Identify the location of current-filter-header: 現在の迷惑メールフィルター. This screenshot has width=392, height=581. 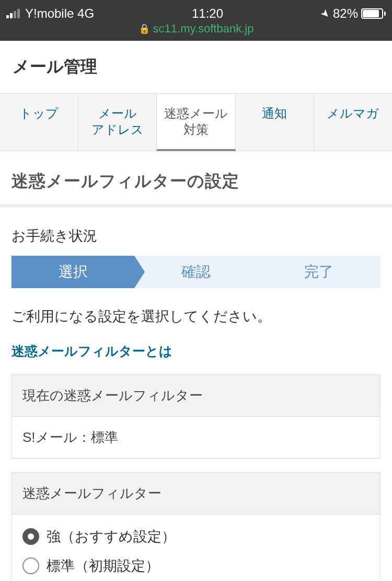
(196, 396).